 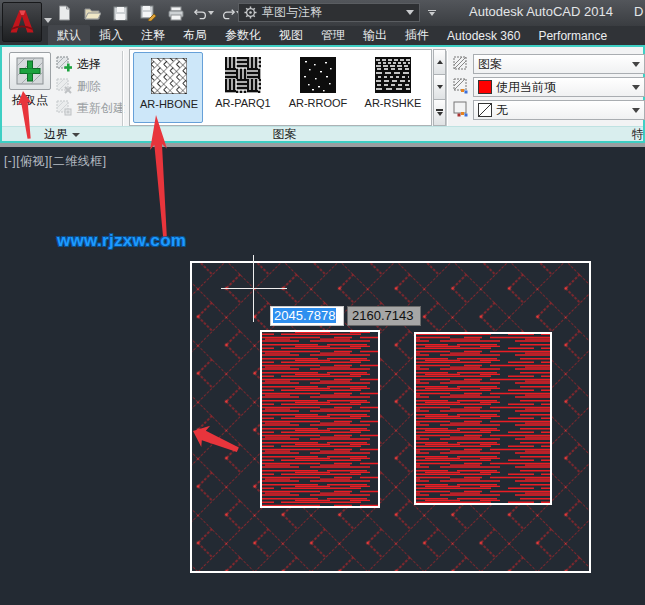 What do you see at coordinates (30, 71) in the screenshot?
I see `pick-points-button` at bounding box center [30, 71].